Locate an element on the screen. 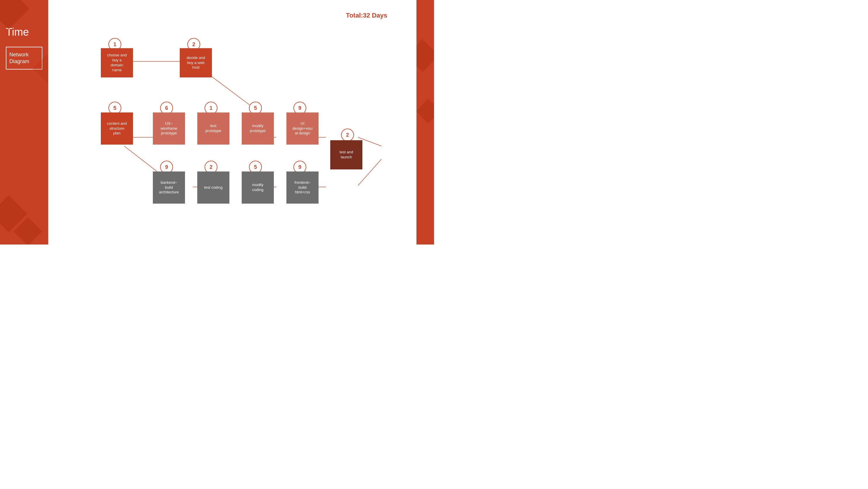 This screenshot has width=868, height=489. node-ux-wireframe: UX–wireframeprototype is located at coordinates (169, 129).